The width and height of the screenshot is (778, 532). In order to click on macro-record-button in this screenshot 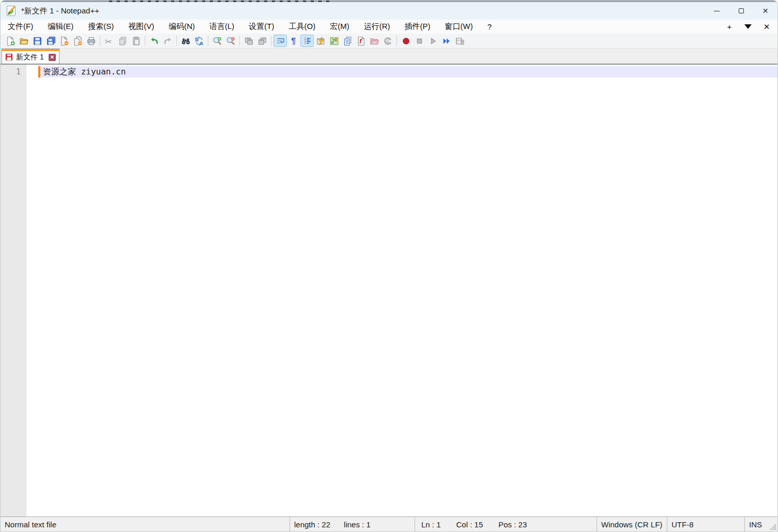, I will do `click(406, 41)`.